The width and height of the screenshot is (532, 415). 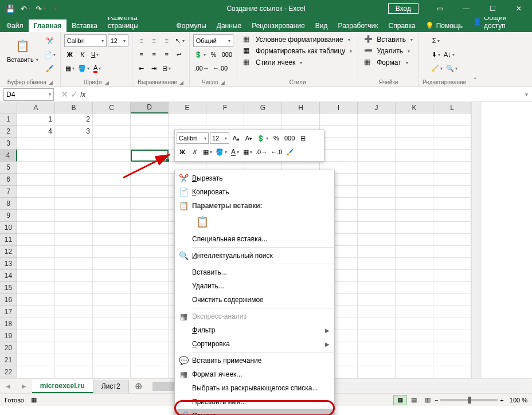 What do you see at coordinates (74, 360) in the screenshot?
I see `cell-B21` at bounding box center [74, 360].